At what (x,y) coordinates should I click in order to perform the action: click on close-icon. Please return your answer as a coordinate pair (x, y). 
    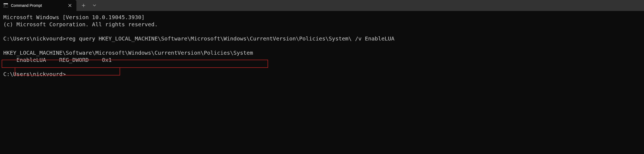
    Looking at the image, I should click on (70, 5).